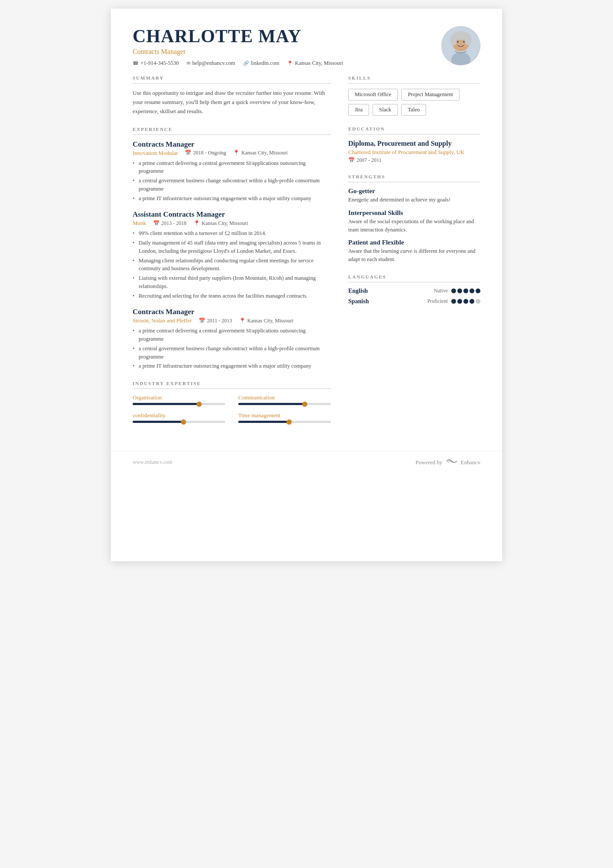  I want to click on avatar, so click(461, 46).